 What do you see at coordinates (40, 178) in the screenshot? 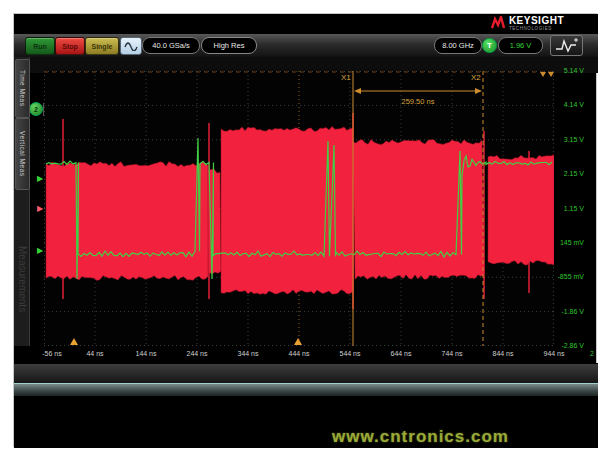
I see `trigger-level-marker: ▶` at bounding box center [40, 178].